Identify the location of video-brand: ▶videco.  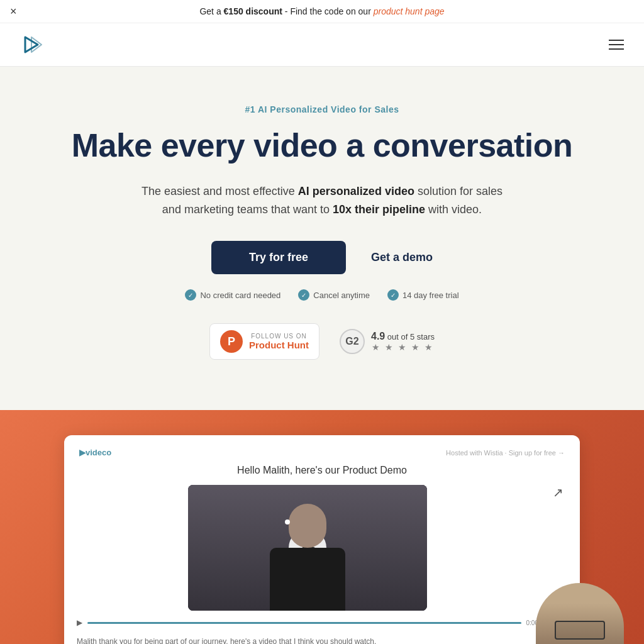
(96, 453).